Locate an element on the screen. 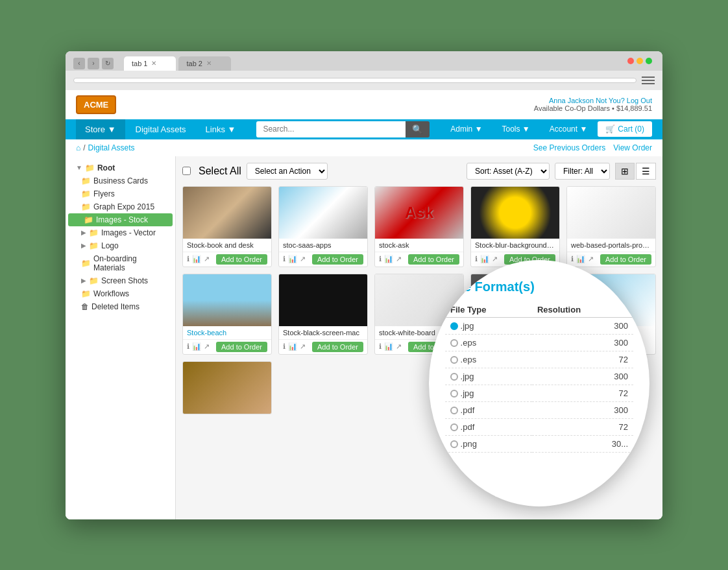 This screenshot has height=570, width=728. share-icon-1: ↗ is located at coordinates (302, 259).